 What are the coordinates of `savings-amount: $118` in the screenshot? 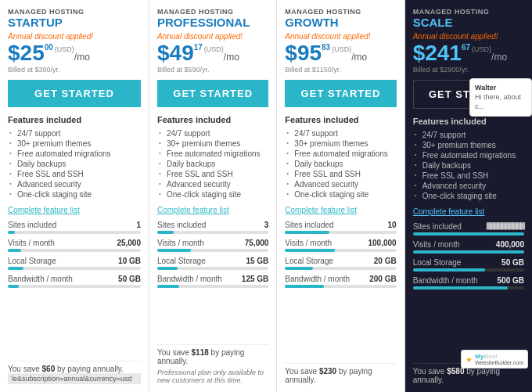 It's located at (200, 352).